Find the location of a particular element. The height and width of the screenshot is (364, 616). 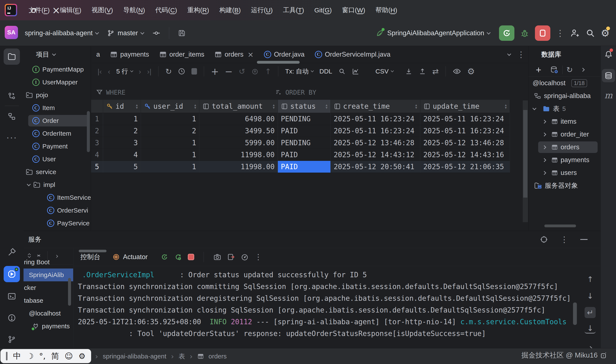

compare-button: ⇄ is located at coordinates (436, 71).